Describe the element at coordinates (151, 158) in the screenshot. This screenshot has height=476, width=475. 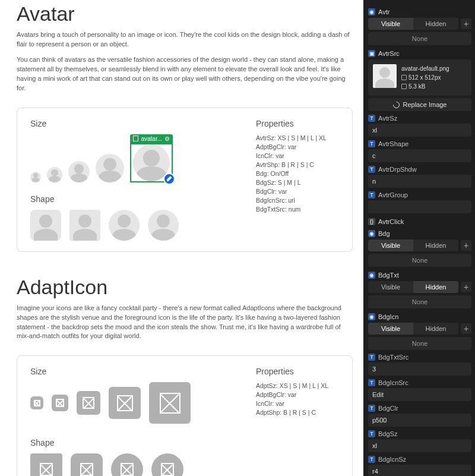
I see `avatar-xl-selected: avatar... ⚙` at that location.